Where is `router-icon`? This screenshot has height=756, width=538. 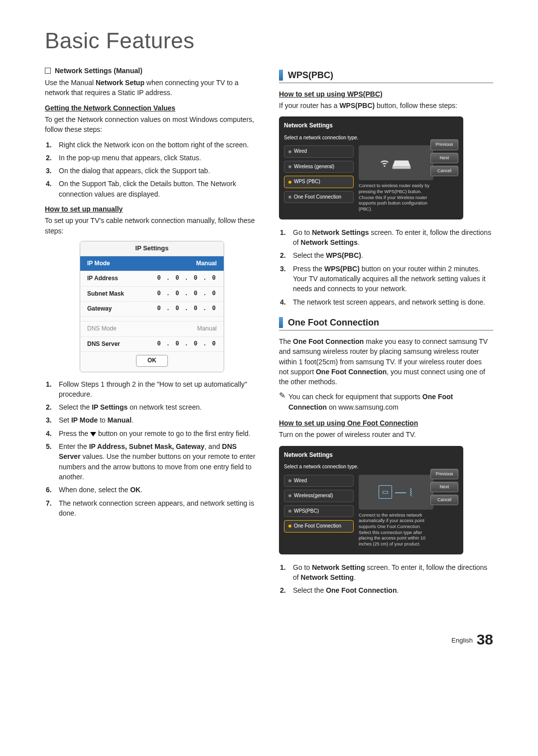
router-icon is located at coordinates (402, 163).